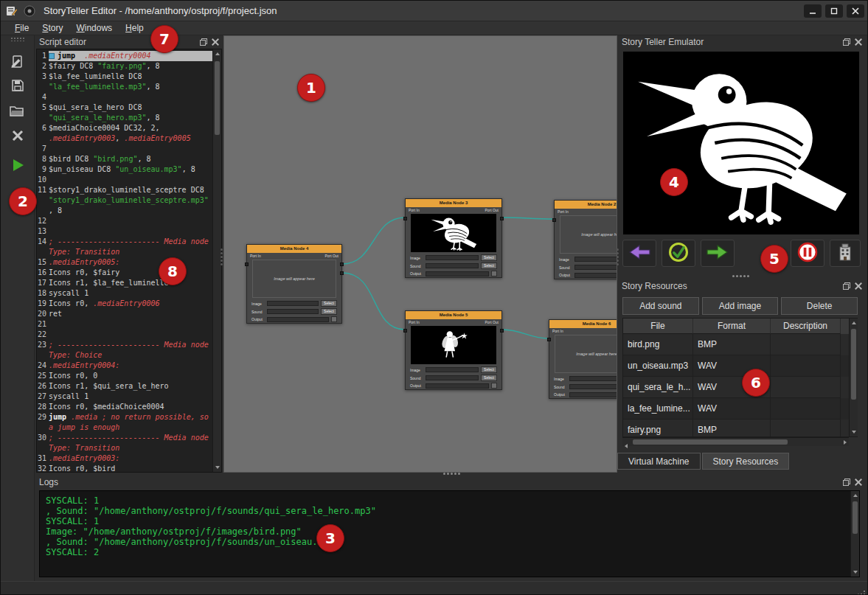  Describe the element at coordinates (740, 345) in the screenshot. I see `table-row: bird.pngBMP` at that location.